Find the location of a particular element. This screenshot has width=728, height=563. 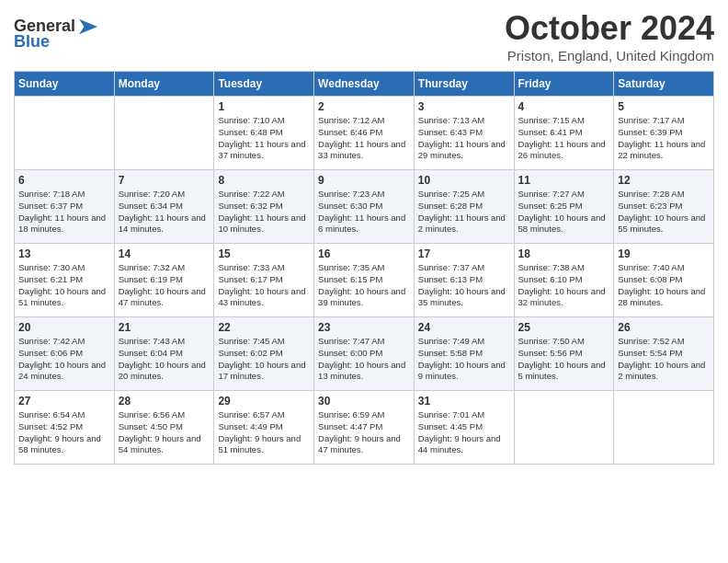

day-info: Sunrise: 7:32 AM Sunset: 6:19 PM Dayligh… is located at coordinates (165, 285).